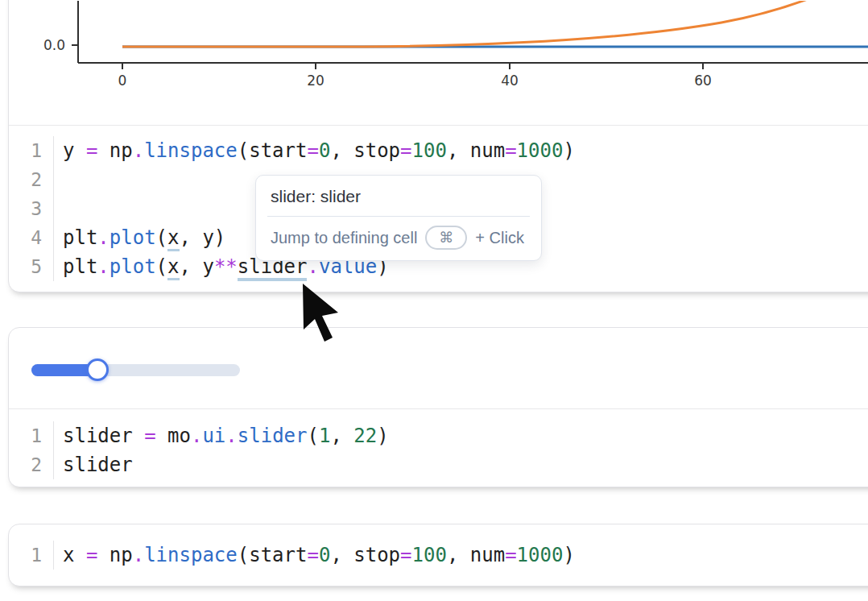 Image resolution: width=868 pixels, height=601 pixels. What do you see at coordinates (438, 547) in the screenshot?
I see `code-editor: 1x = np.linspace(start=0, stop=100, num=…` at bounding box center [438, 547].